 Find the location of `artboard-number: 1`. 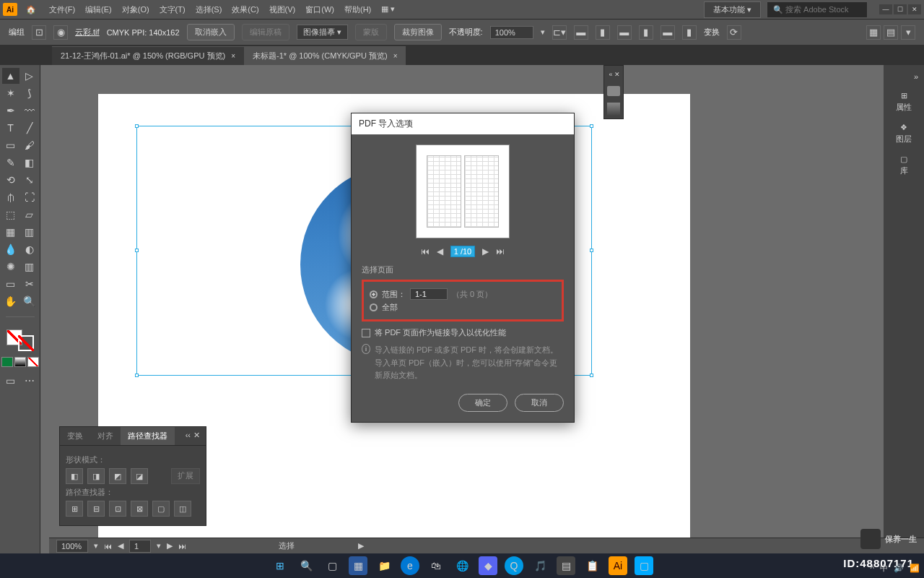

artboard-number: 1 is located at coordinates (140, 546).